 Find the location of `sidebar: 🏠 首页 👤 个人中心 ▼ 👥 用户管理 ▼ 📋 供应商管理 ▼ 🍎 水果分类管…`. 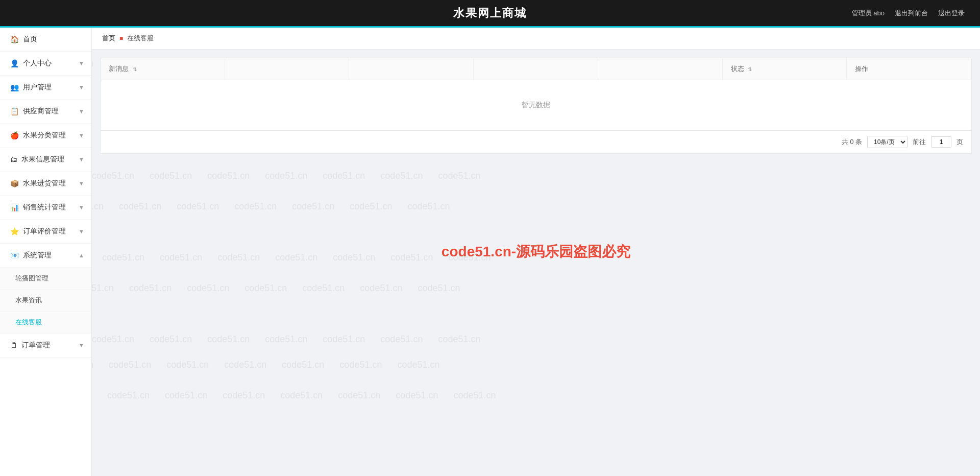

sidebar: 🏠 首页 👤 个人中心 ▼ 👥 用户管理 ▼ 📋 供应商管理 ▼ 🍎 水果分类管… is located at coordinates (46, 252).